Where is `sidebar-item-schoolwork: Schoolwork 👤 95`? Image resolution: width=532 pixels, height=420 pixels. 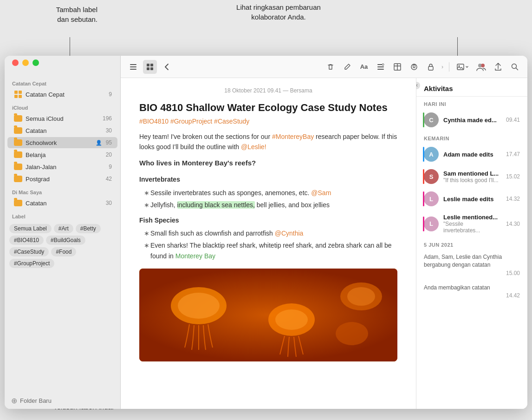
sidebar-item-schoolwork: Schoolwork 👤 95 is located at coordinates (62, 143).